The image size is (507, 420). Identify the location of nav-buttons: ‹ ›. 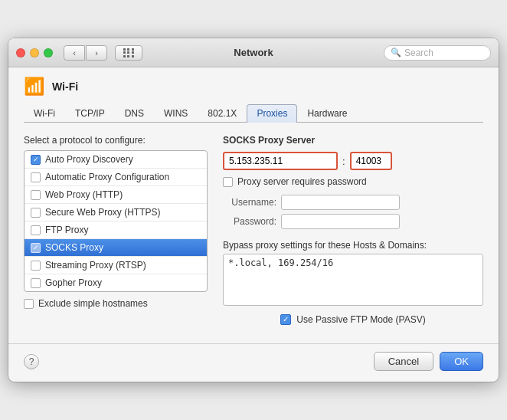
(86, 53).